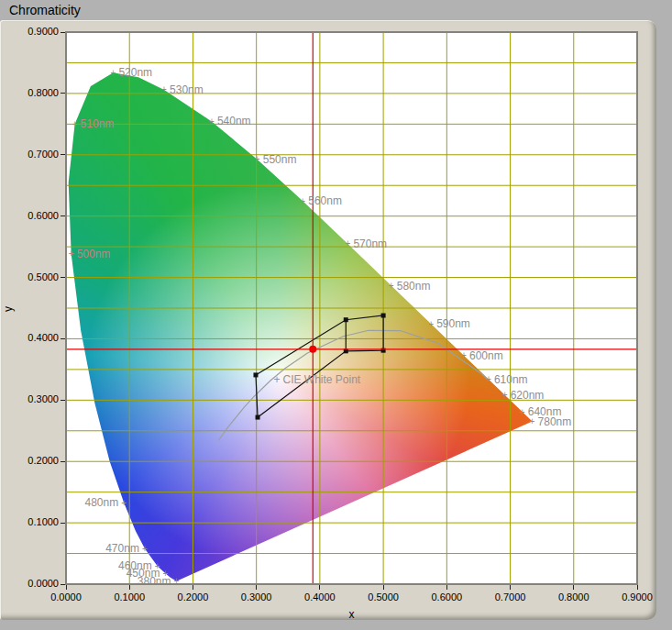 The height and width of the screenshot is (630, 672). Describe the element at coordinates (512, 380) in the screenshot. I see `wavelength-label: 610nm` at that location.